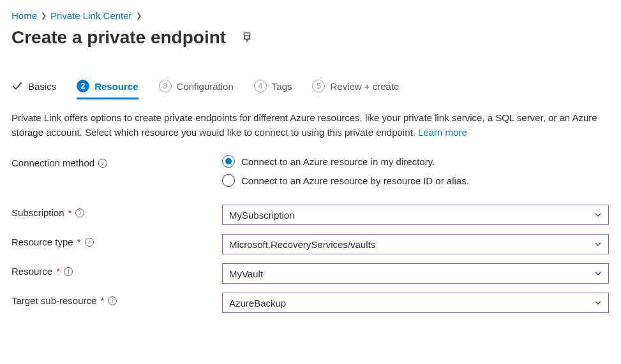  What do you see at coordinates (42, 242) in the screenshot?
I see `label-text: Resource type` at bounding box center [42, 242].